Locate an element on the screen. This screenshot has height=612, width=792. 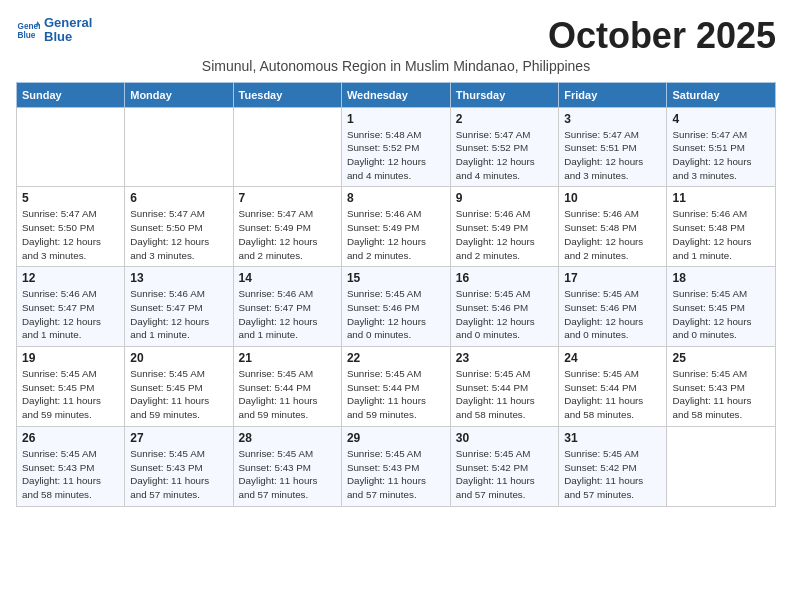
day-number: 14 is located at coordinates (288, 278).